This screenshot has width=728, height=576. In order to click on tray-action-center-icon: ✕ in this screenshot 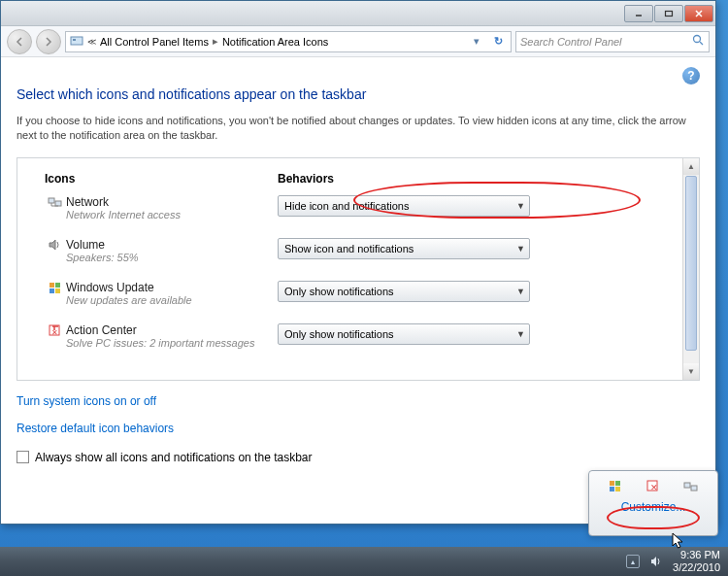, I will do `click(653, 487)`.